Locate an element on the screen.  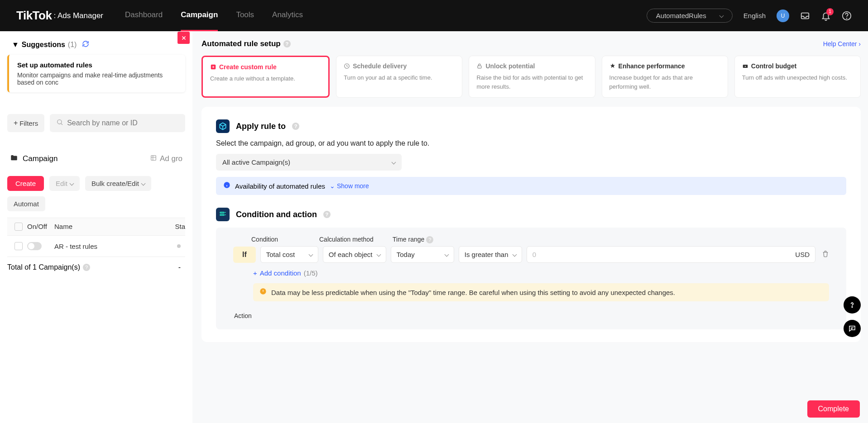
plus-icon is located at coordinates (213, 67).